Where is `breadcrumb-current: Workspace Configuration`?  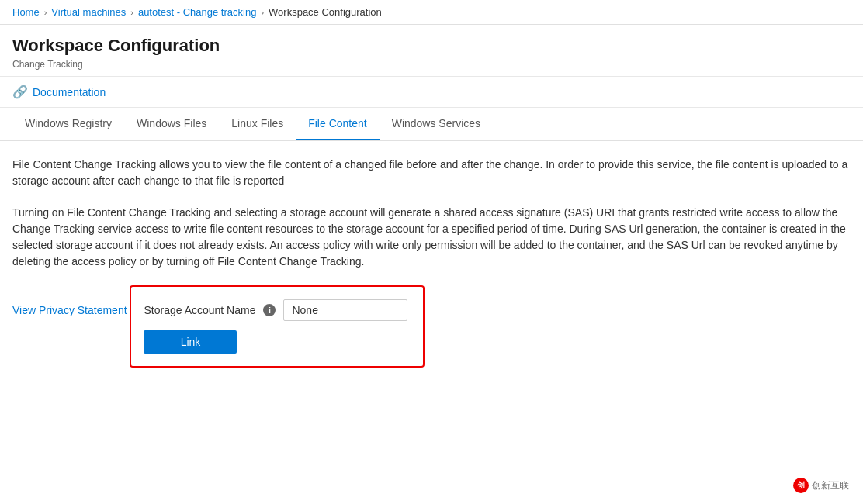 breadcrumb-current: Workspace Configuration is located at coordinates (325, 12).